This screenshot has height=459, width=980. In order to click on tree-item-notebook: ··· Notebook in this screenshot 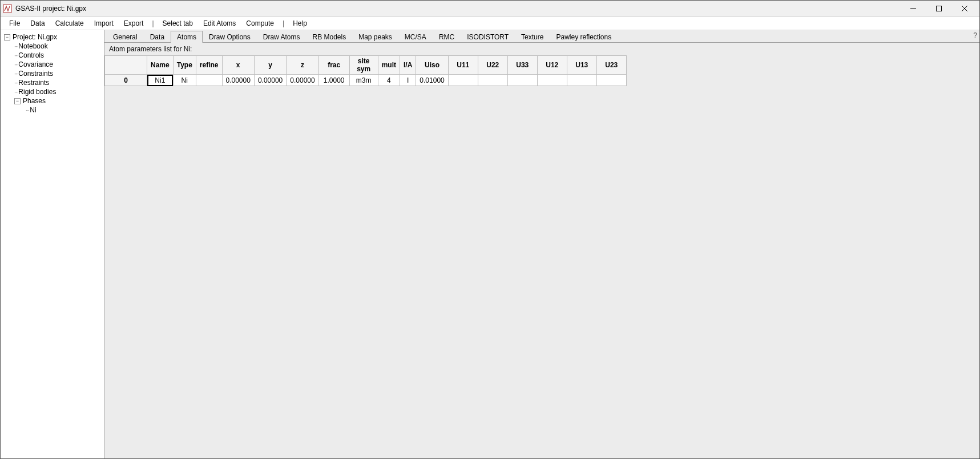, I will do `click(53, 46)`.